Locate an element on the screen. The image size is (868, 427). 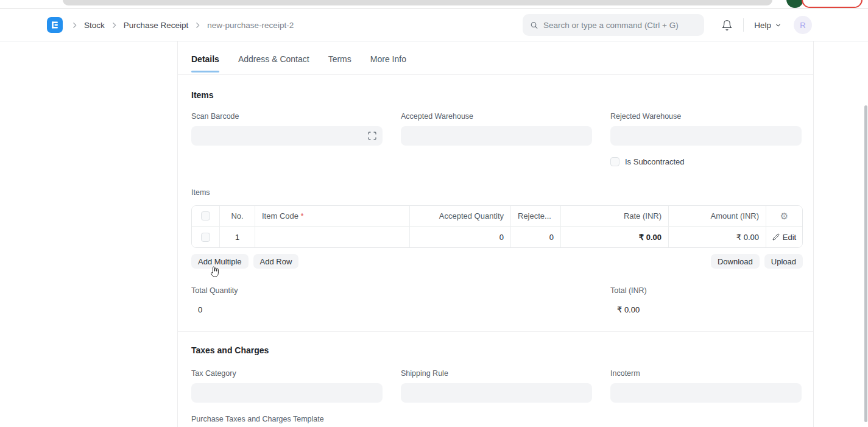
breadcrumb-purchase-receipt: Purchase Receipt is located at coordinates (156, 26).